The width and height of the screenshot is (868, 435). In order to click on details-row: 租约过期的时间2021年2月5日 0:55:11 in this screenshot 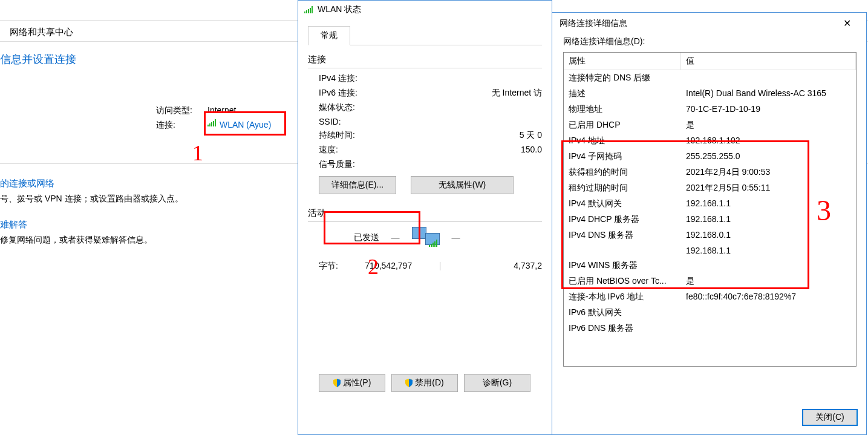, I will do `click(710, 188)`.